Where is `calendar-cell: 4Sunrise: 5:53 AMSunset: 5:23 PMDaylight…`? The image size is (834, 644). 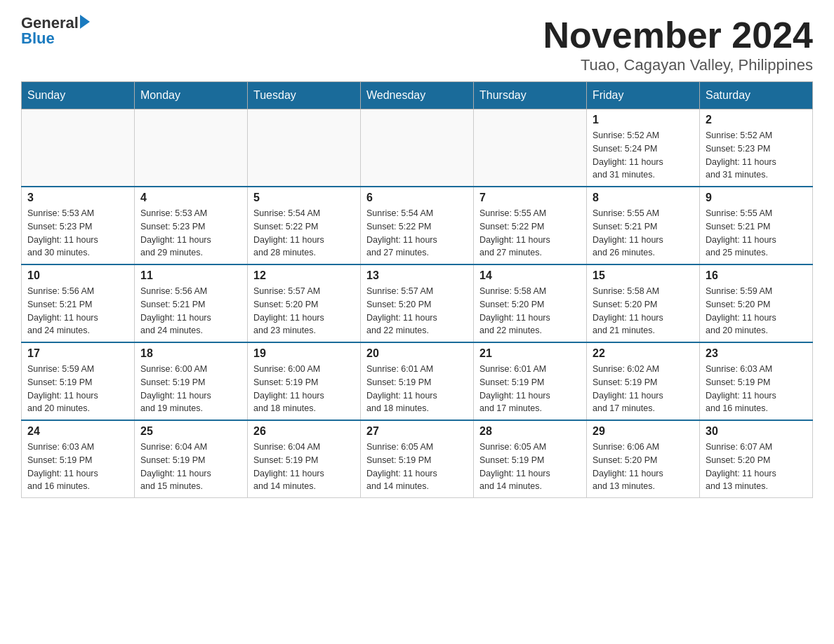 calendar-cell: 4Sunrise: 5:53 AMSunset: 5:23 PMDaylight… is located at coordinates (191, 226).